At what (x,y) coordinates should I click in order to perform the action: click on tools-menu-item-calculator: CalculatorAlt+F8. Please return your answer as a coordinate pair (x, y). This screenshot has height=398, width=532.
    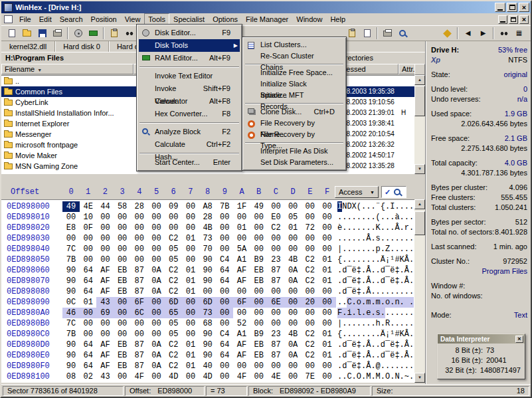
    Looking at the image, I should click on (189, 101).